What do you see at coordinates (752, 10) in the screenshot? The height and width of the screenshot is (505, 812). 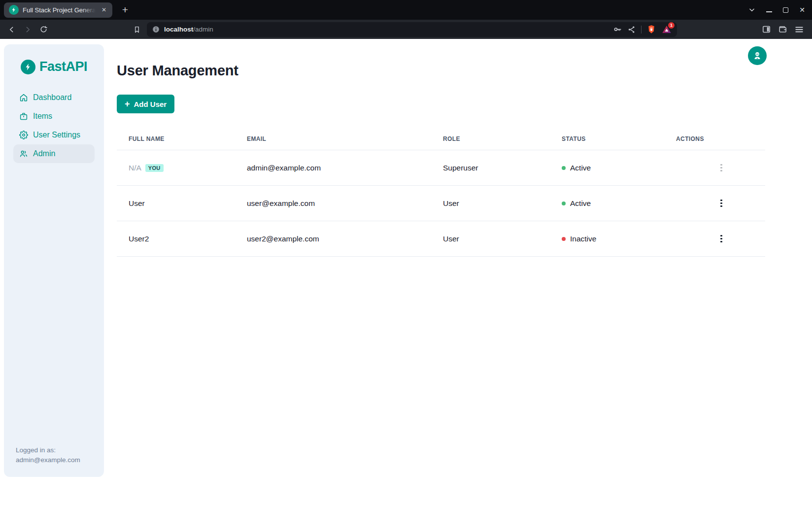 I see `tab-search-chevron-icon` at bounding box center [752, 10].